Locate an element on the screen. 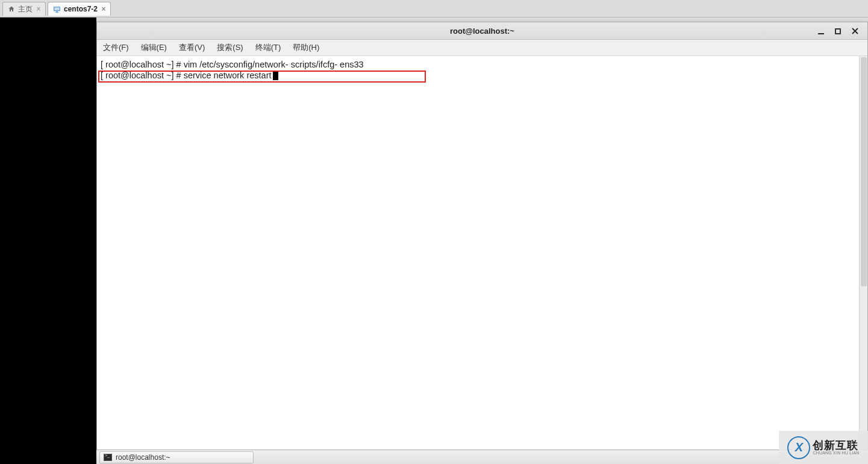 This screenshot has height=464, width=868. tab-bar: 主页 × centos7-2 × is located at coordinates (434, 8).